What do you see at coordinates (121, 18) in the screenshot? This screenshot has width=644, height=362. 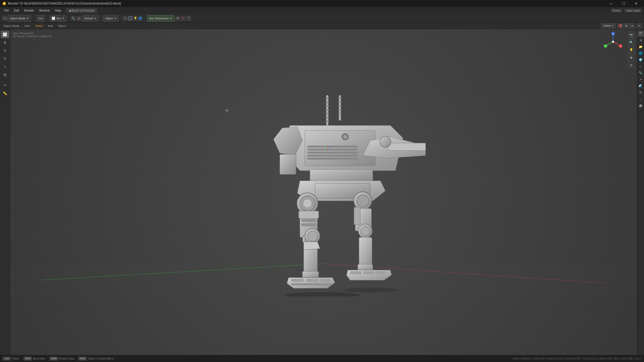 I see `sep5` at bounding box center [121, 18].